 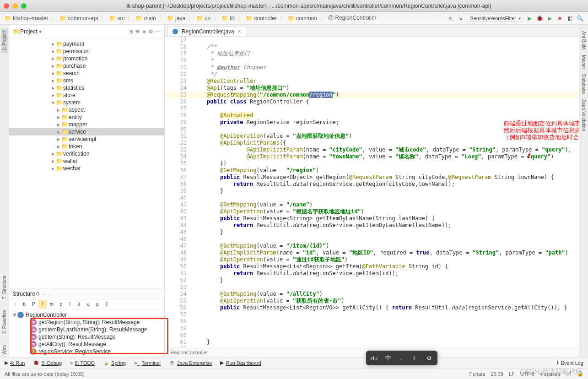 What do you see at coordinates (560, 18) in the screenshot?
I see `stop-icon: ■` at bounding box center [560, 18].